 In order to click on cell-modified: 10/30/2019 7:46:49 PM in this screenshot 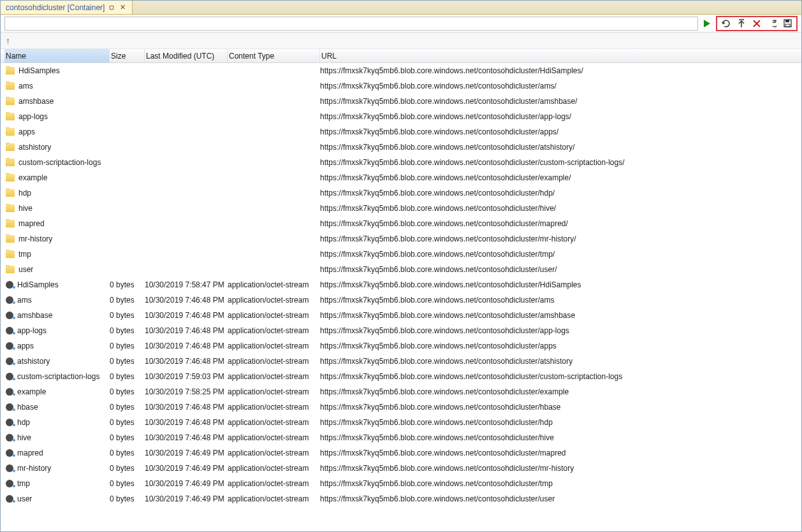, I will do `click(186, 453)`.